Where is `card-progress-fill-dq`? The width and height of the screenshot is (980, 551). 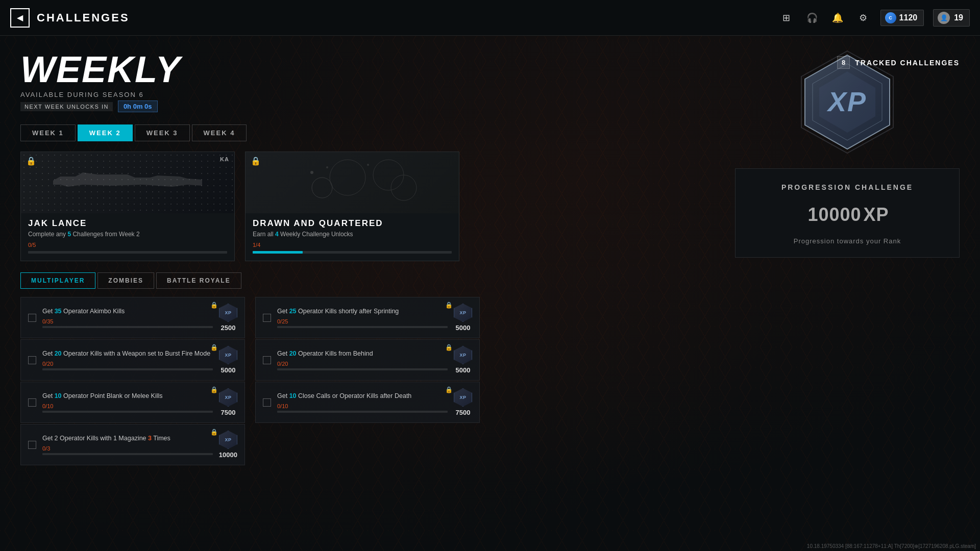
card-progress-fill-dq is located at coordinates (278, 252).